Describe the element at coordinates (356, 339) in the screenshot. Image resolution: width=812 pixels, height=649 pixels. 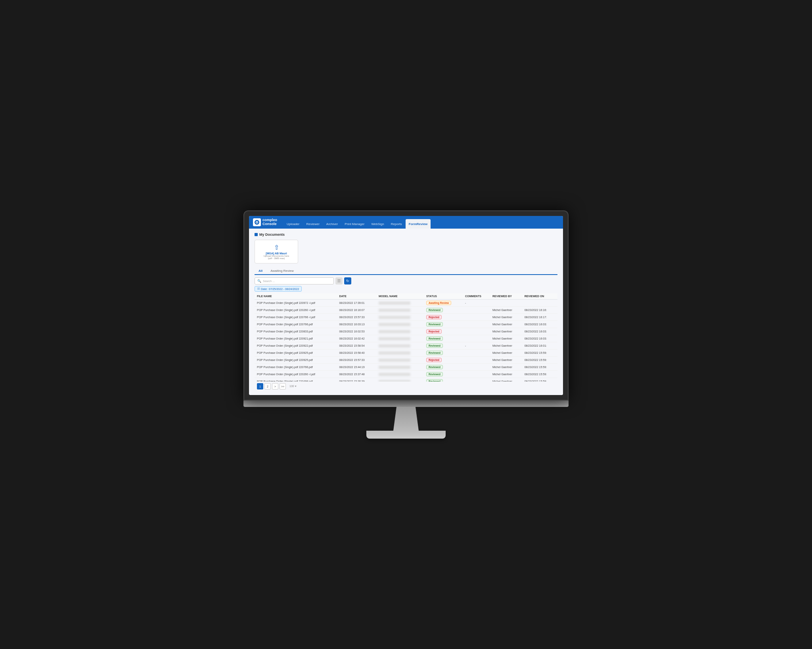
I see `cell-date: 08/23/2022 16:02:42` at that location.